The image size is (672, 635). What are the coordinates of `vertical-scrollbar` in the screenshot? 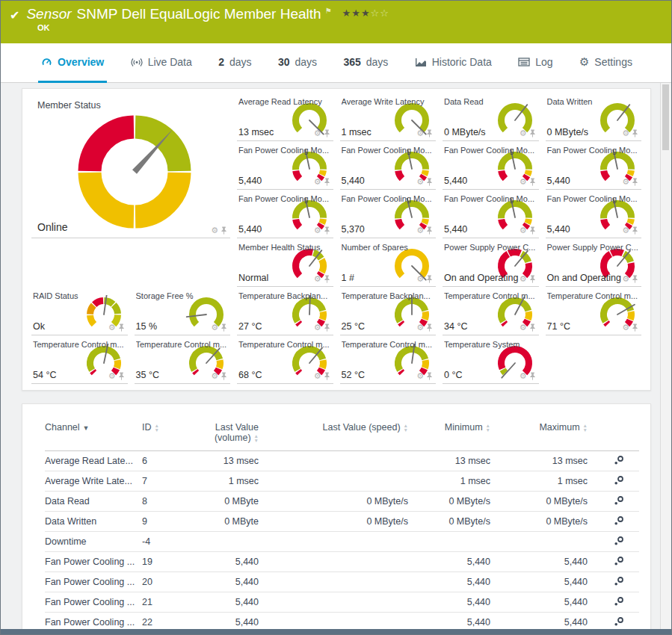 It's located at (665, 356).